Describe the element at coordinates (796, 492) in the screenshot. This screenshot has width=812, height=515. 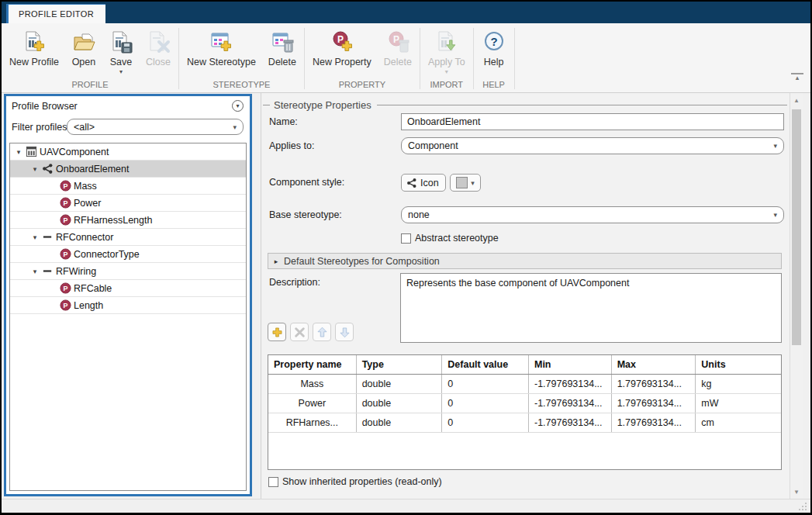
I see `scroll-down-arrow: ▾` at that location.